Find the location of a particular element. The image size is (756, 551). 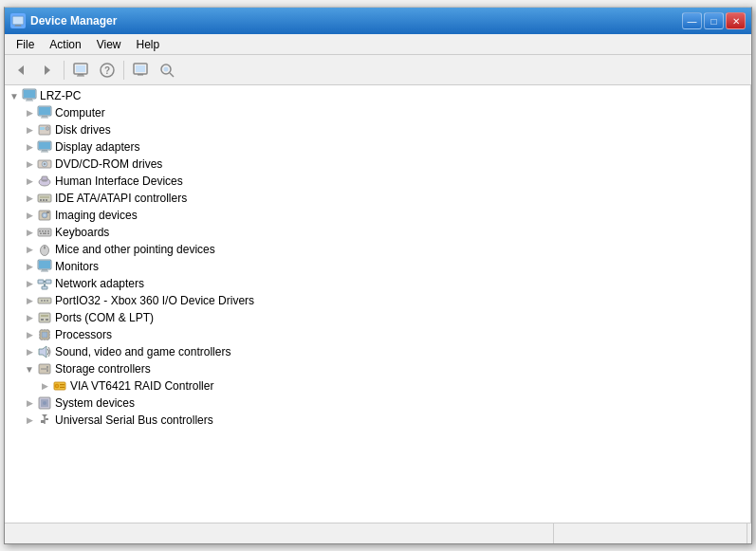

scan-button is located at coordinates (167, 70).